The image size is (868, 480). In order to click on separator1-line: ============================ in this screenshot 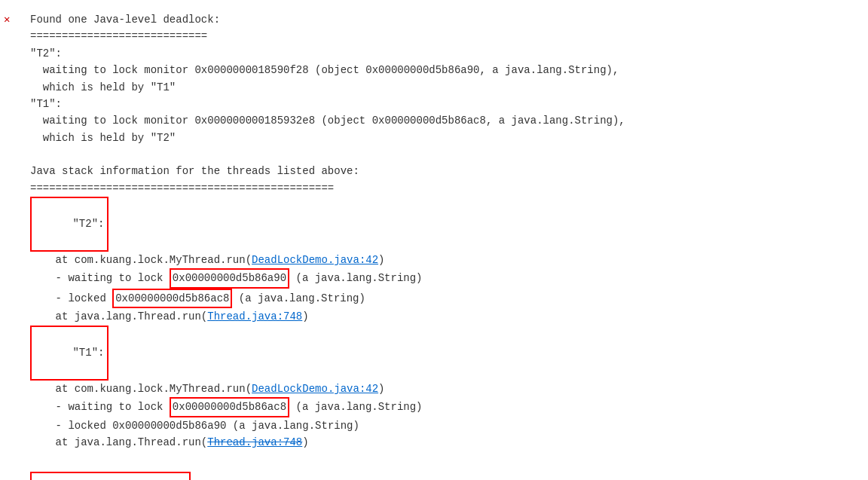, I will do `click(434, 36)`.